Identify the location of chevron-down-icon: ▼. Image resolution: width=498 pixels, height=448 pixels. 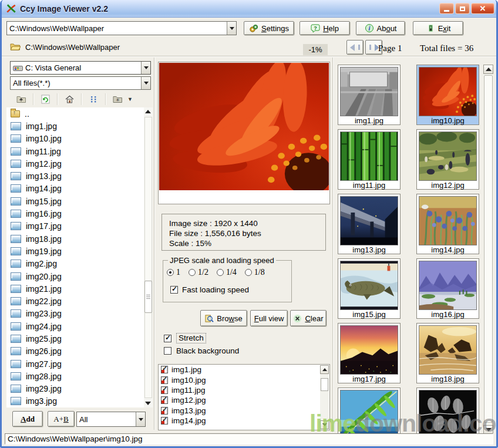
(130, 99).